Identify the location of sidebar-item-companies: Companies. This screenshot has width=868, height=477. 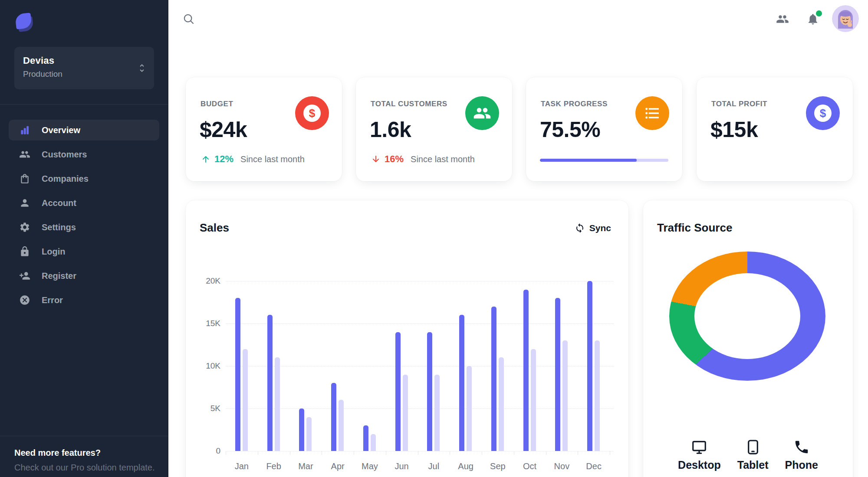
(84, 179).